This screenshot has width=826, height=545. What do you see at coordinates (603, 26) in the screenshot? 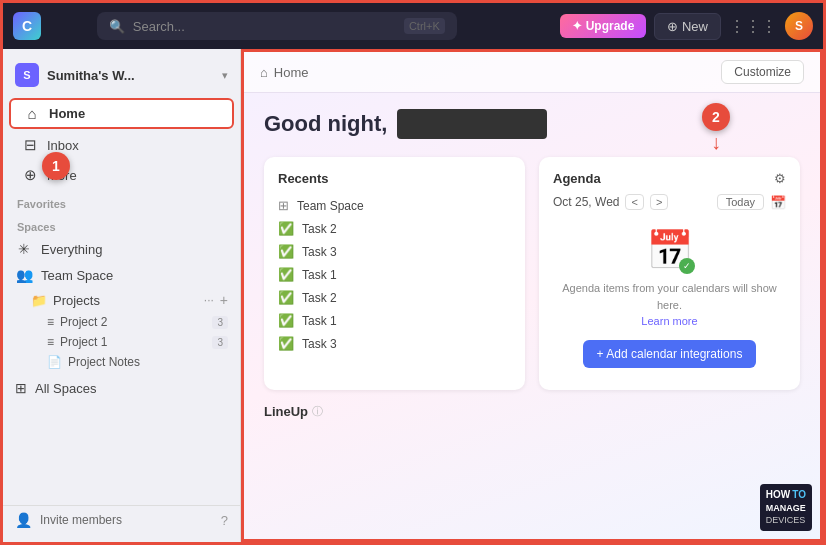
I see `upgrade-button: ✦ Upgrade` at bounding box center [603, 26].